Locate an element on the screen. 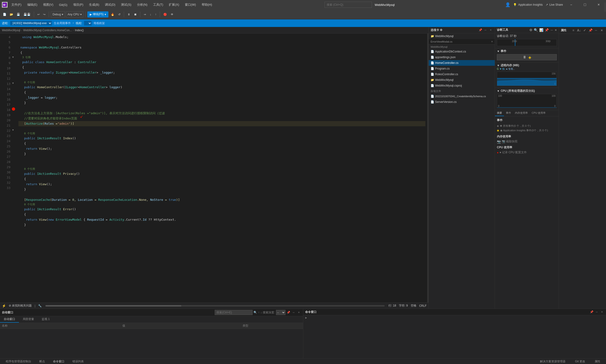 The height and width of the screenshot is (364, 606). menu-build: 生成(B) is located at coordinates (94, 5).